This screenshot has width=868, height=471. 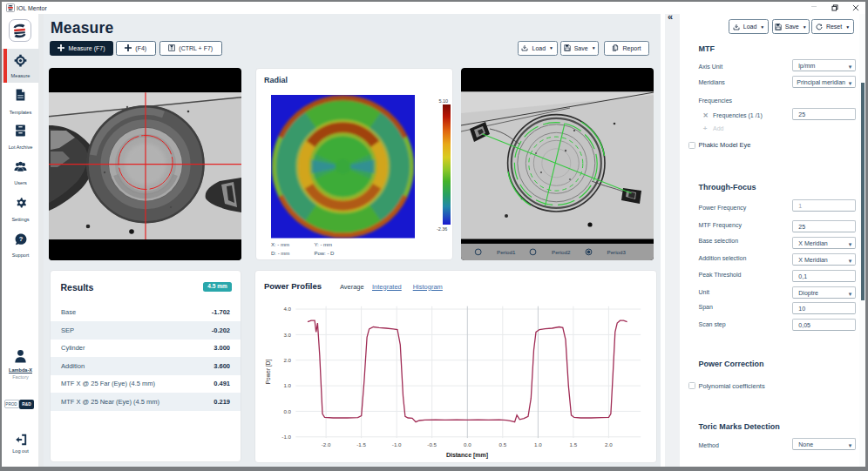 What do you see at coordinates (268, 371) in the screenshot?
I see `svg-text: Power [D]` at bounding box center [268, 371].